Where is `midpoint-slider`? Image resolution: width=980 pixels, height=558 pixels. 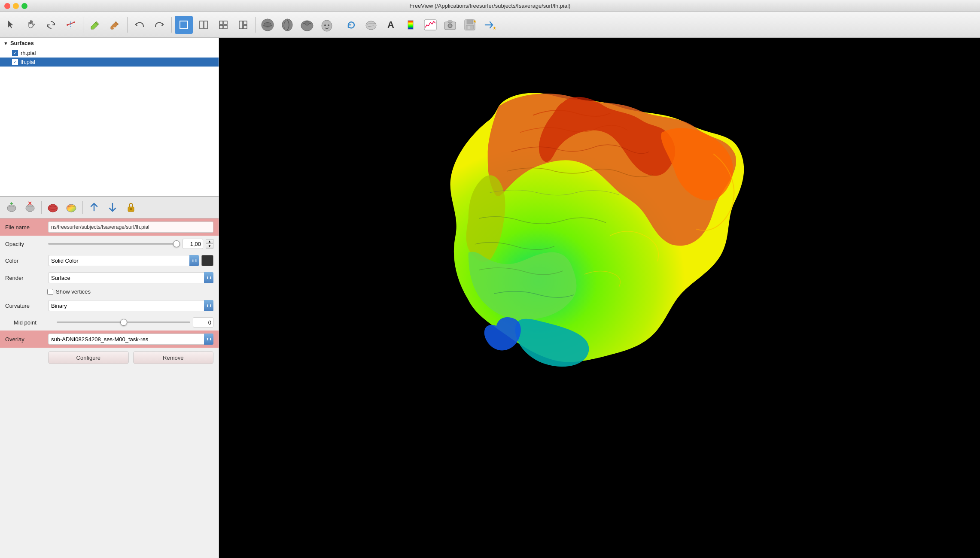
midpoint-slider is located at coordinates (124, 322).